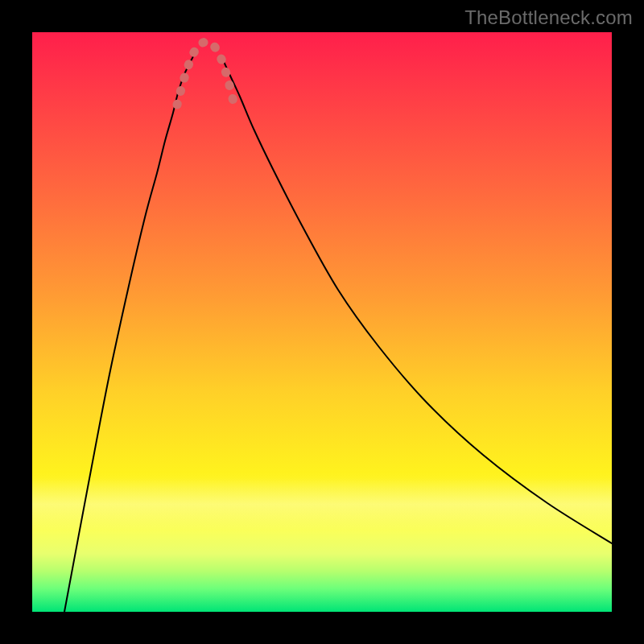 The height and width of the screenshot is (644, 644). I want to click on curve-valley-highlight, so click(206, 76).